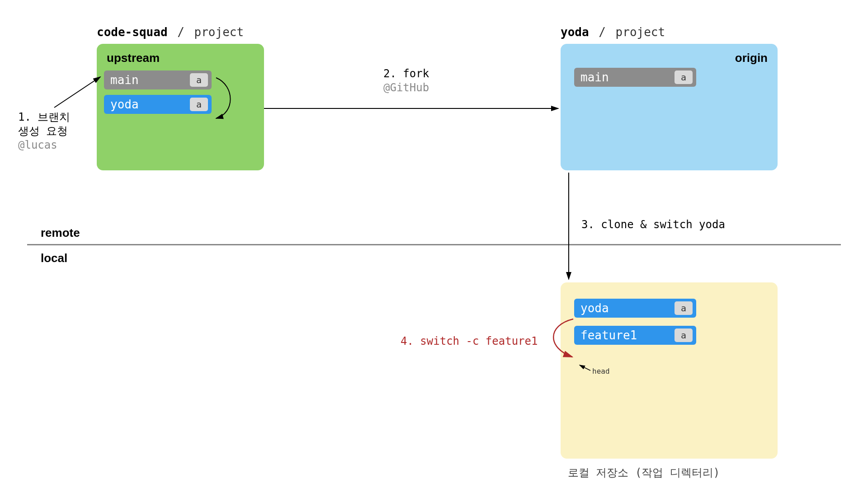 Image resolution: width=868 pixels, height=488 pixels. Describe the element at coordinates (469, 342) in the screenshot. I see `step4-label: 4. switch -c feature1` at that location.